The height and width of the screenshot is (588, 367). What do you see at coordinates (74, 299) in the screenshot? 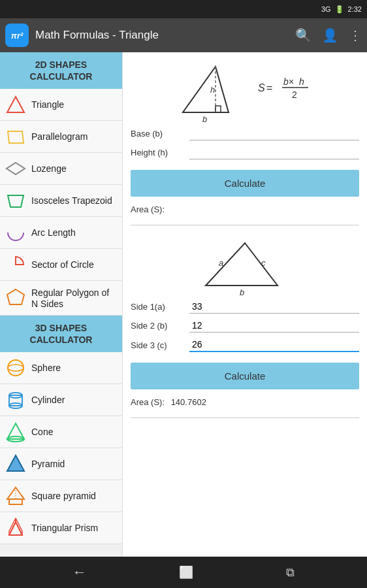
I see `sidebar-item-label: Regular Polygon of N Sides` at bounding box center [74, 299].